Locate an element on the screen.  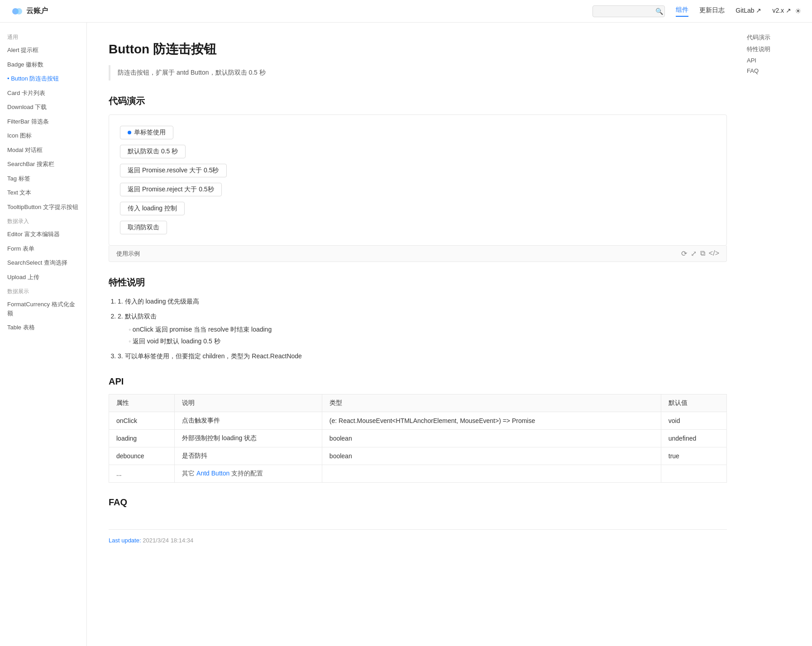
demo-btn-promise-resolve: 返回 Promise.resolve 大于 0.5秒 is located at coordinates (173, 171).